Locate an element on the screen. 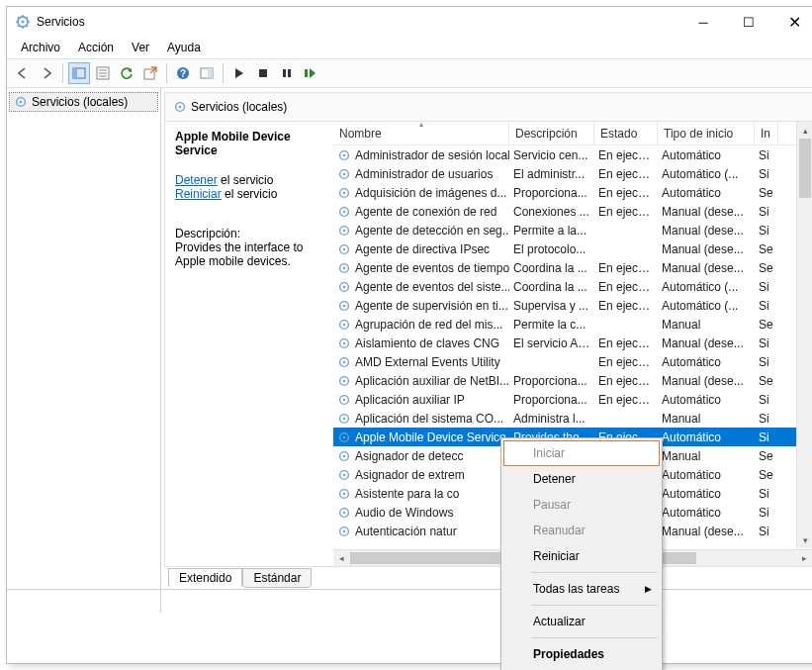 This screenshot has height=670, width=812. table-row: Administrador de usuariosEl administr...… is located at coordinates (573, 174).